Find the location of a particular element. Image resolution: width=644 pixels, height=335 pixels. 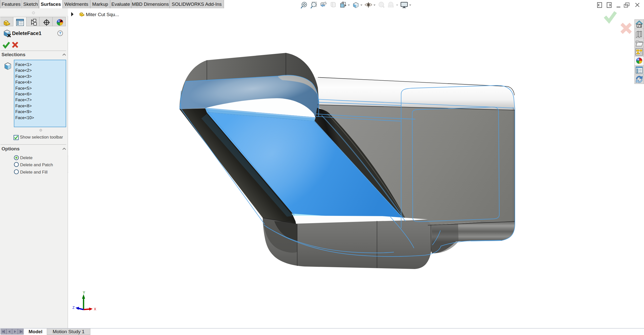

svg-text: Y is located at coordinates (84, 293).